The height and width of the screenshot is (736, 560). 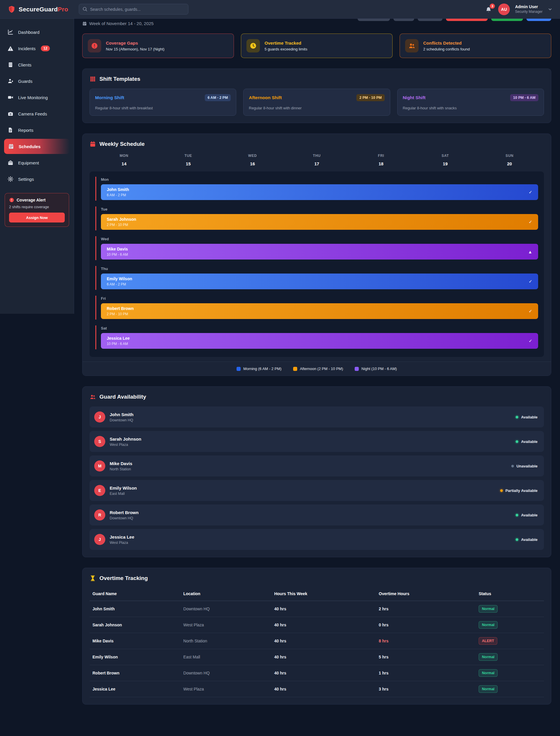 What do you see at coordinates (226, 609) in the screenshot?
I see `cell-location: Downtown HQ` at bounding box center [226, 609].